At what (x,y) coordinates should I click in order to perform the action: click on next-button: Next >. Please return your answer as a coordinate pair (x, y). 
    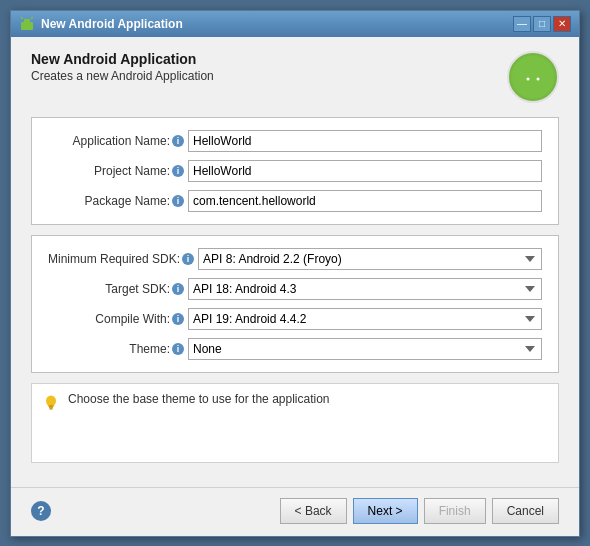
    Looking at the image, I should click on (386, 511).